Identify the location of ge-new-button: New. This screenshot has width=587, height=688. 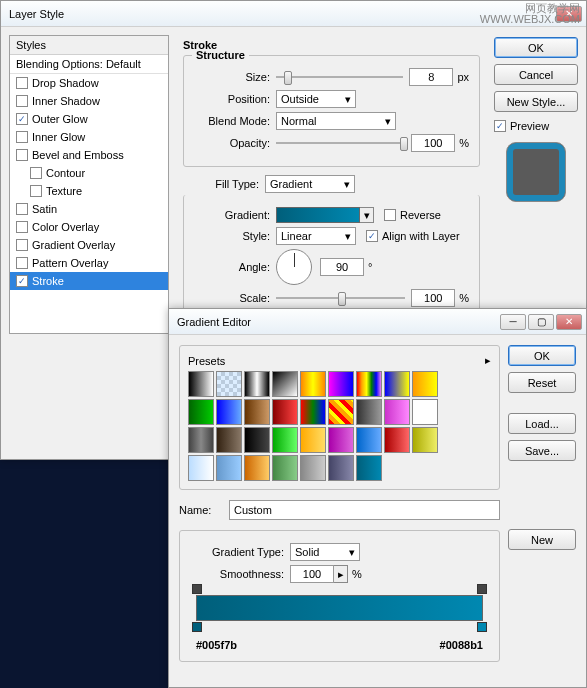
(542, 540).